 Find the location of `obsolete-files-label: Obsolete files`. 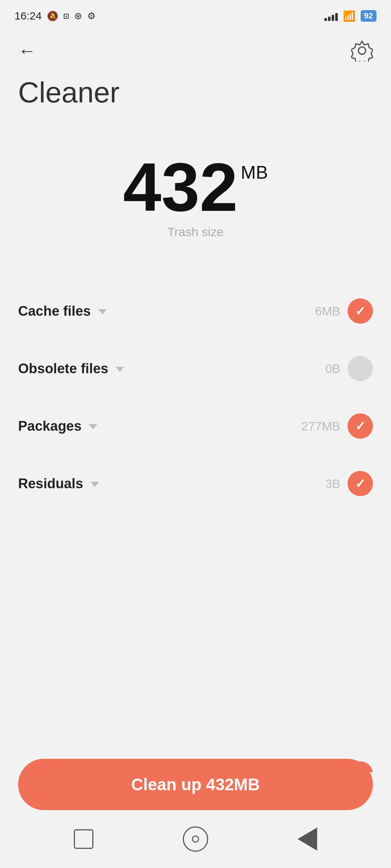

obsolete-files-label: Obsolete files is located at coordinates (63, 369).